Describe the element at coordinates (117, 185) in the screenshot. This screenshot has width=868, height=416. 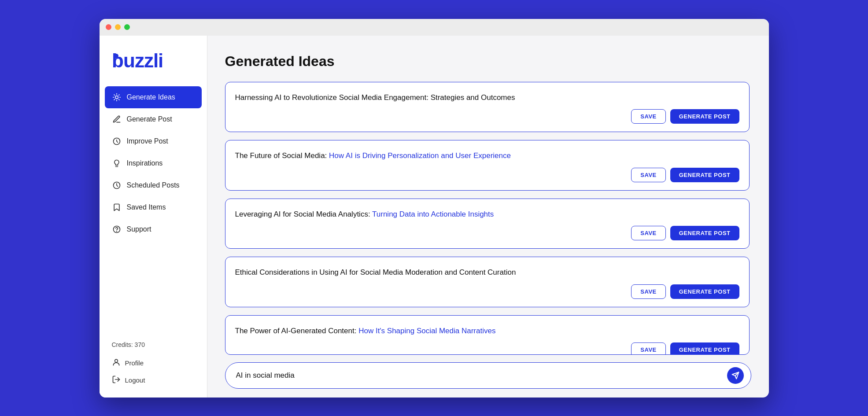
I see `clock-icon` at that location.